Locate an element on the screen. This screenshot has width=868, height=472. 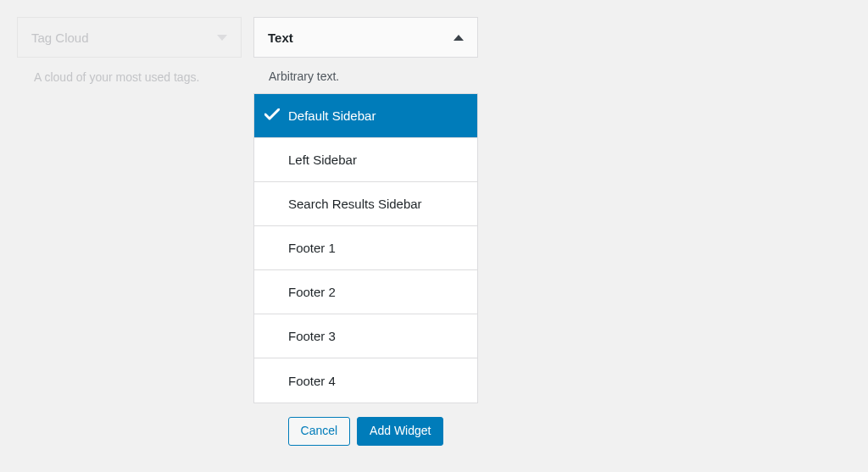
area-option-footer-3: Footer 3 is located at coordinates (366, 336).